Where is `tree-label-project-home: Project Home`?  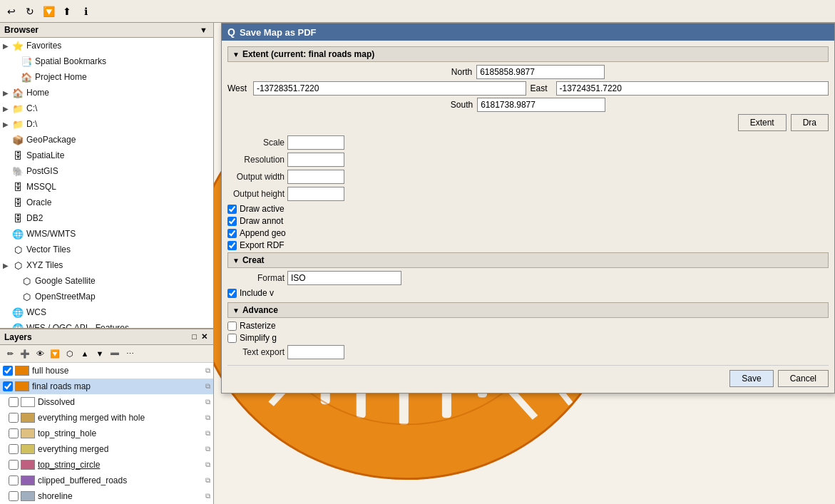
tree-label-project-home: Project Home is located at coordinates (61, 77).